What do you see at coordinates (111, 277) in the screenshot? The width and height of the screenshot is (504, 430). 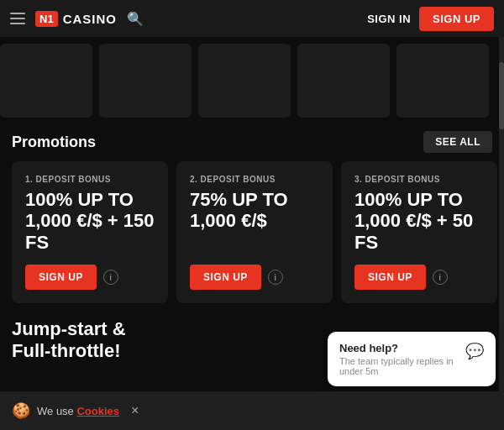 I see `info-icon-1: i` at bounding box center [111, 277].